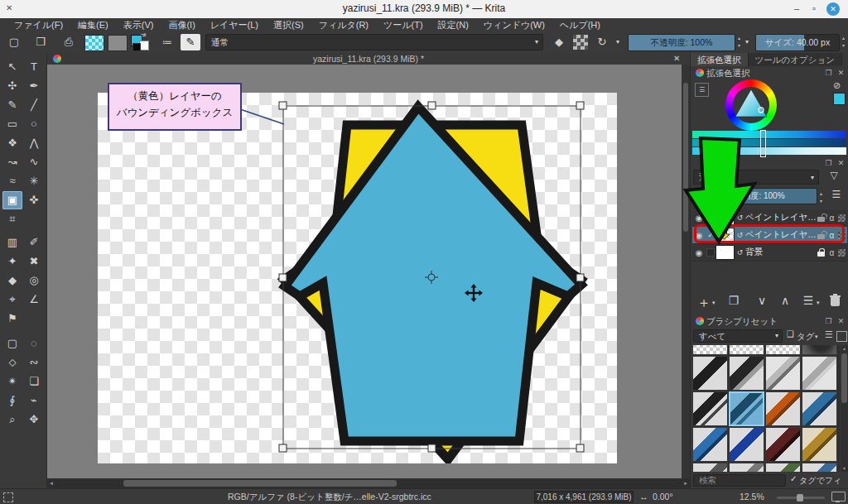 Image resolution: width=848 pixels, height=504 pixels. I want to click on layer-style-icon: ↺, so click(740, 252).